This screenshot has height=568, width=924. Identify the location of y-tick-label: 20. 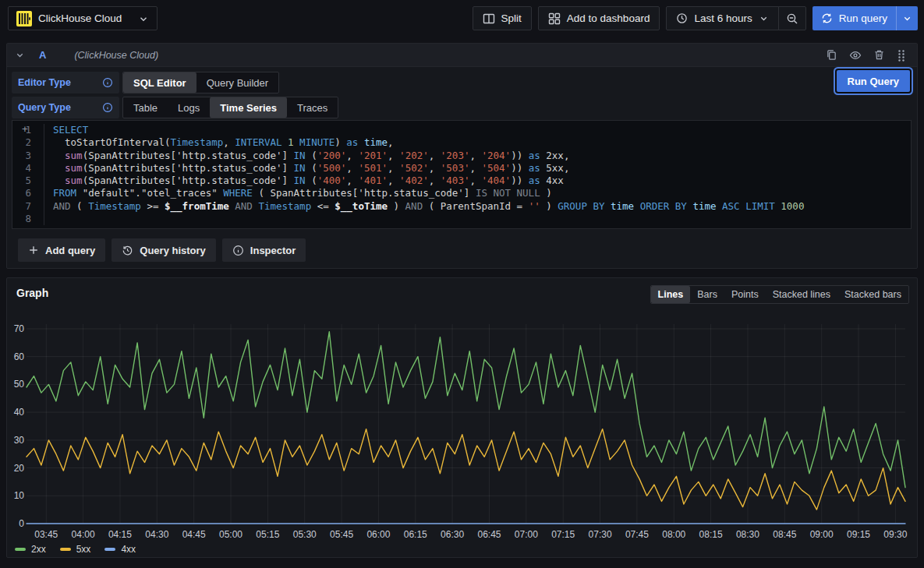
(16, 468).